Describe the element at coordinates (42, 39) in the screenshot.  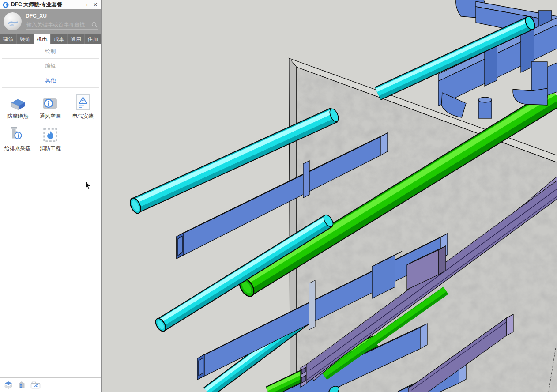
I see `tab-jidian: 机电` at that location.